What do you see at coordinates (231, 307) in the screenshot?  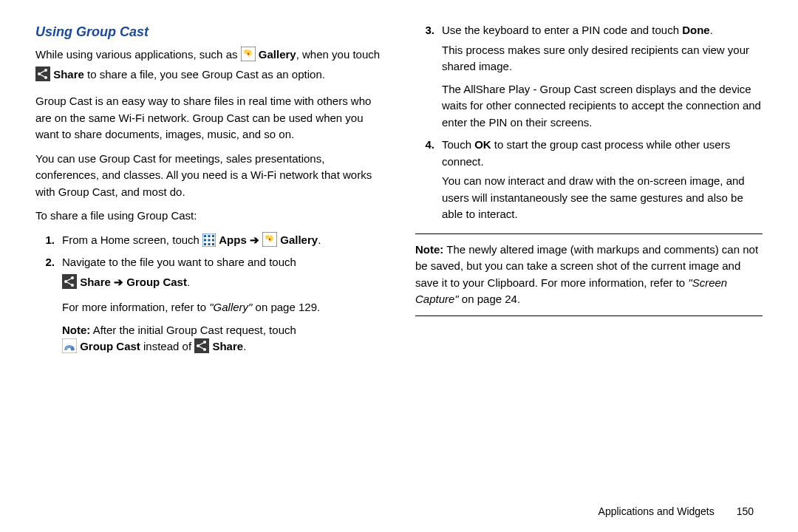 I see `xref: "Gallery"` at bounding box center [231, 307].